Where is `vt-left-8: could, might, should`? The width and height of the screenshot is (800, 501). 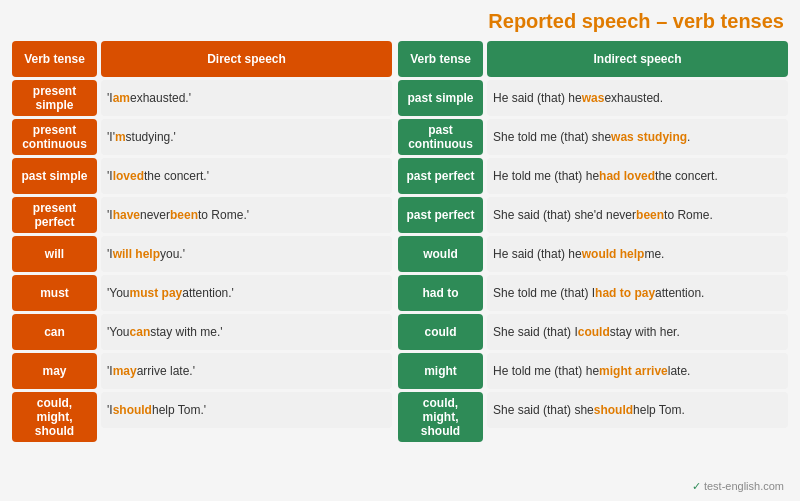
vt-left-8: could, might, should is located at coordinates (54, 417).